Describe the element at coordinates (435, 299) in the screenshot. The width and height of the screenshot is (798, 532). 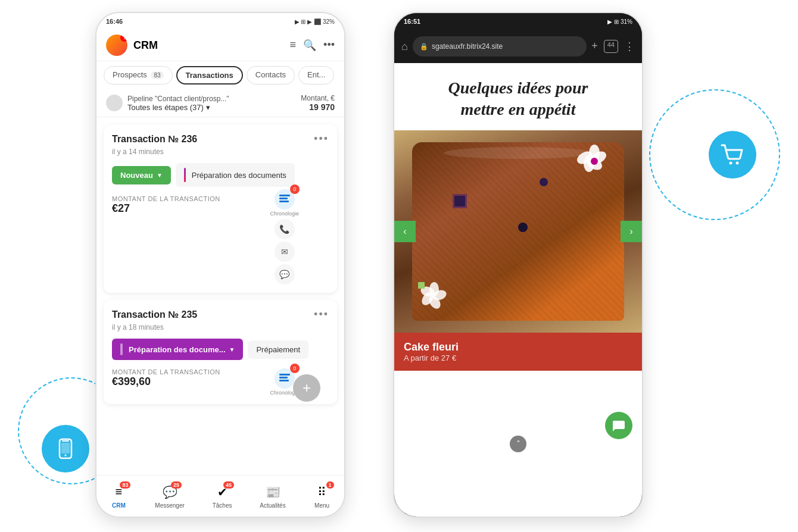
I see `flower-bottom-left` at that location.